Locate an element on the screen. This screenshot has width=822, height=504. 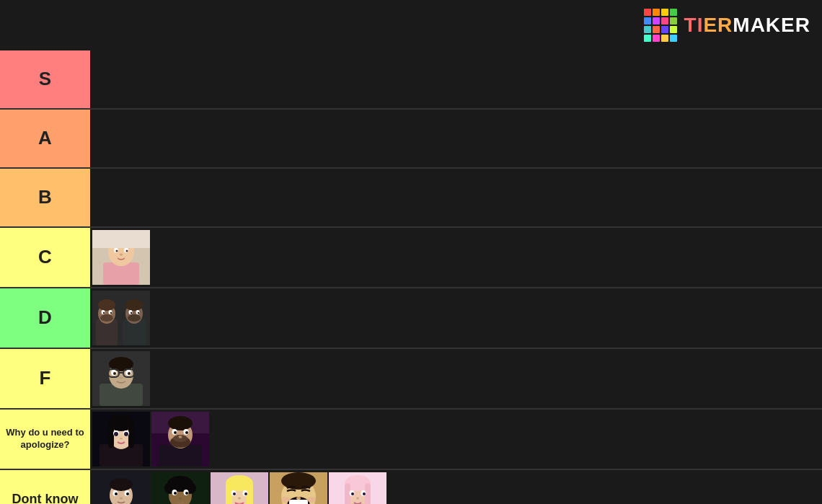
tier-content-a is located at coordinates (456, 138).